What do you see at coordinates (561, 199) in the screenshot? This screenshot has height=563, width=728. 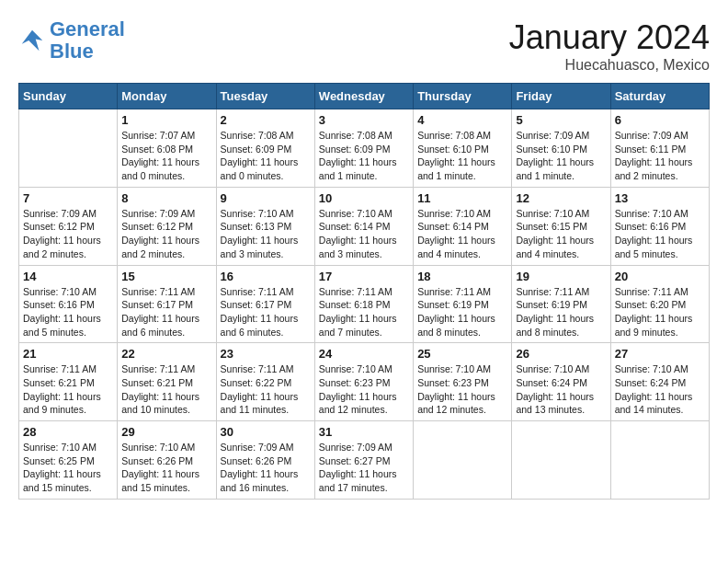 I see `day-number: 12` at bounding box center [561, 199].